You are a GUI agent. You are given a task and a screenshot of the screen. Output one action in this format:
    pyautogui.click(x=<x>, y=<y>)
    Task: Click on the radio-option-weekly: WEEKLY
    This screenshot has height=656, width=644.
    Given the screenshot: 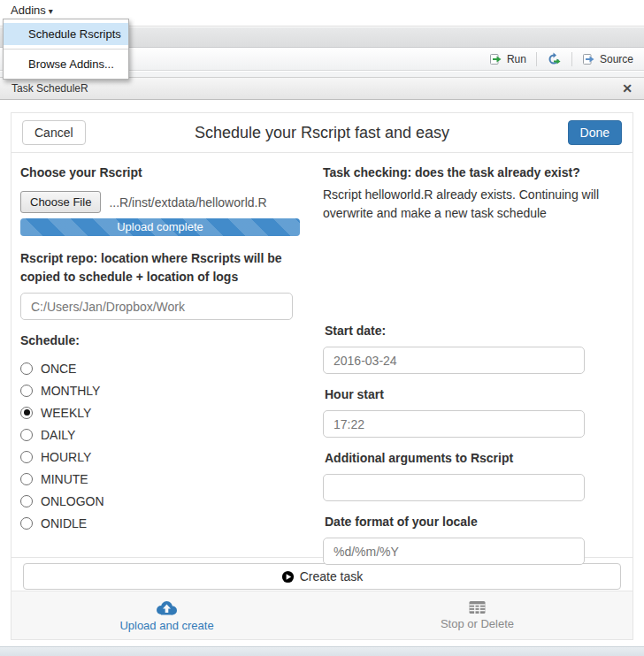 What is the action you would take?
    pyautogui.click(x=167, y=412)
    